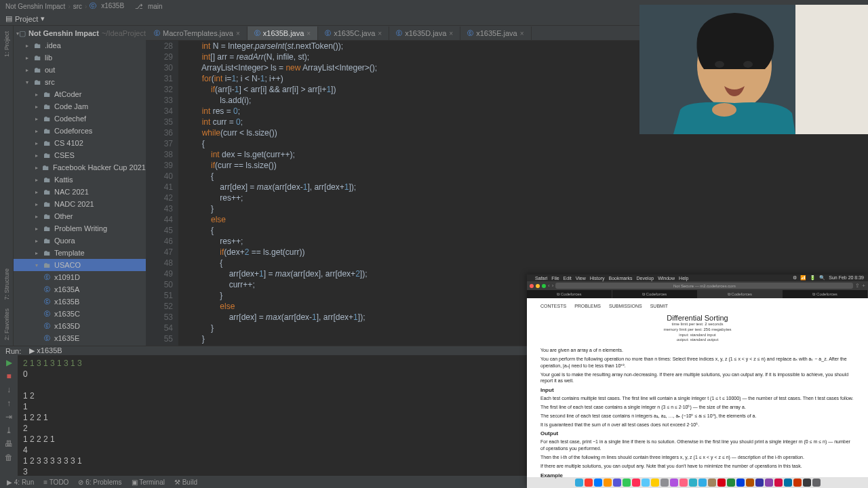 The width and height of the screenshot is (868, 488). I want to click on menubar-status: Sun Feb 20 8:39, so click(846, 278).